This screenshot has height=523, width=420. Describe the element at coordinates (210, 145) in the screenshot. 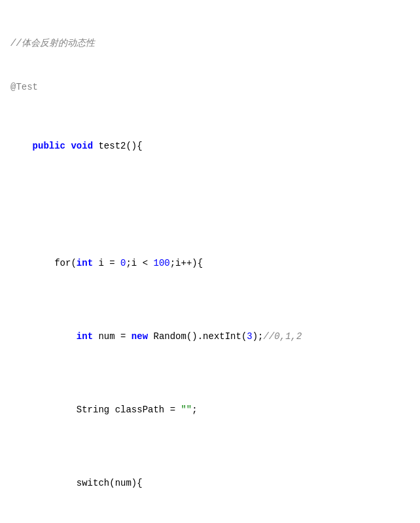

I see `method-sig-line: public void test2(){` at that location.